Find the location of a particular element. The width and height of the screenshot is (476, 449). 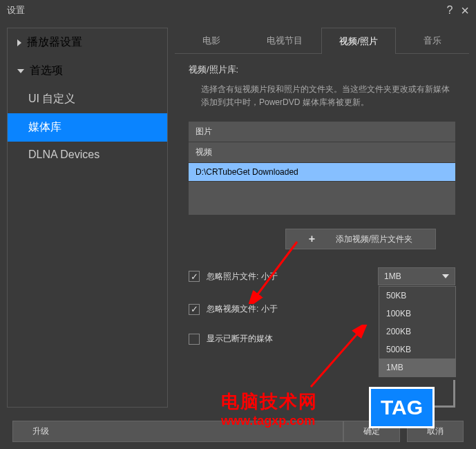

folder-empty-space is located at coordinates (322, 198).